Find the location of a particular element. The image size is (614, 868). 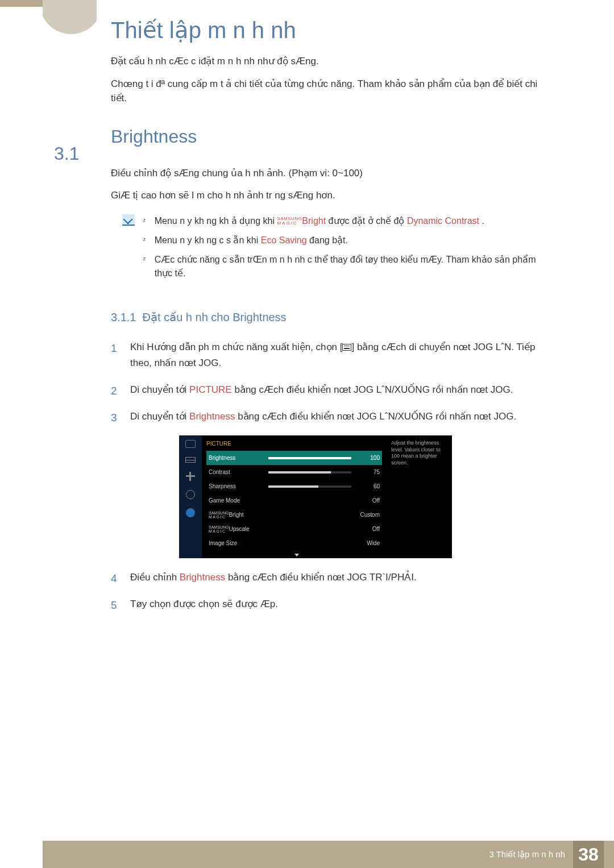

subsection-heading: 3.1.1 Đặt cấu h nh cho Brightness is located at coordinates (333, 317).